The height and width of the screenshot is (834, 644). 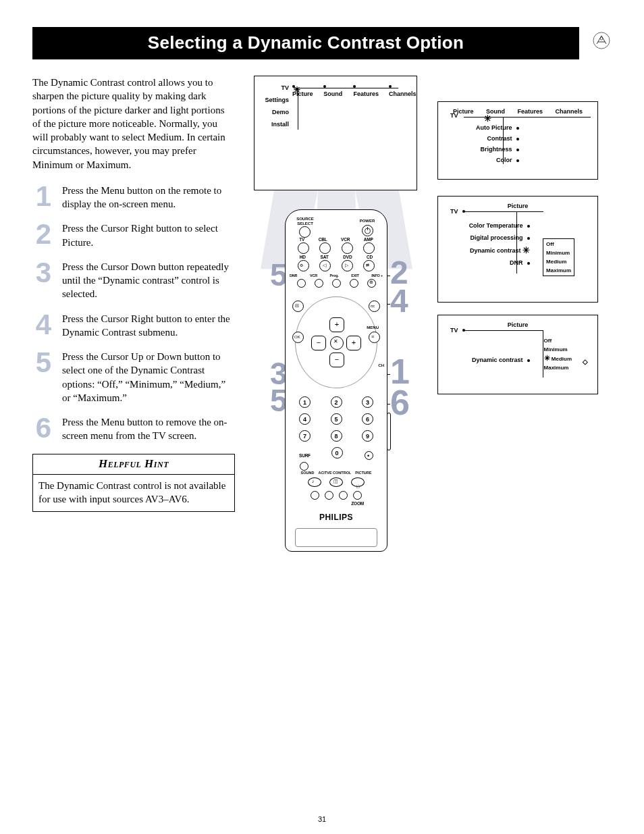 What do you see at coordinates (337, 343) in the screenshot?
I see `mute-button: ✕` at bounding box center [337, 343].